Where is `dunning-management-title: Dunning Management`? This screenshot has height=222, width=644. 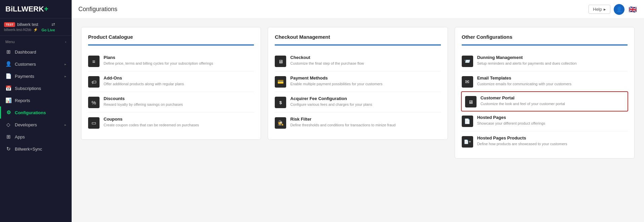
dunning-management-title: Dunning Management is located at coordinates (527, 57).